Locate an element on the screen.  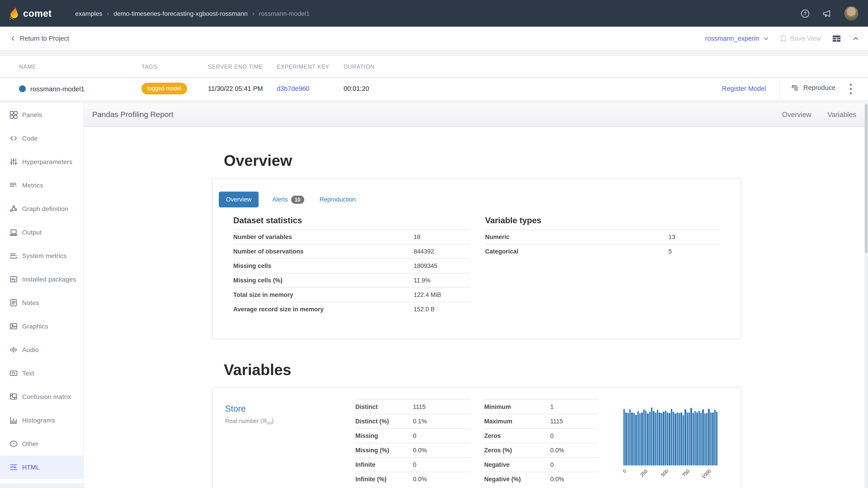
return-to-project-button: Return to Project is located at coordinates (40, 38).